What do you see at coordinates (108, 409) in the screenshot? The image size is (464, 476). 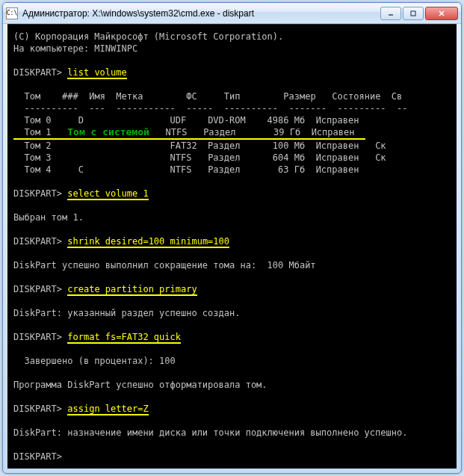 I see `cmd-assign: assign letter=Z` at bounding box center [108, 409].